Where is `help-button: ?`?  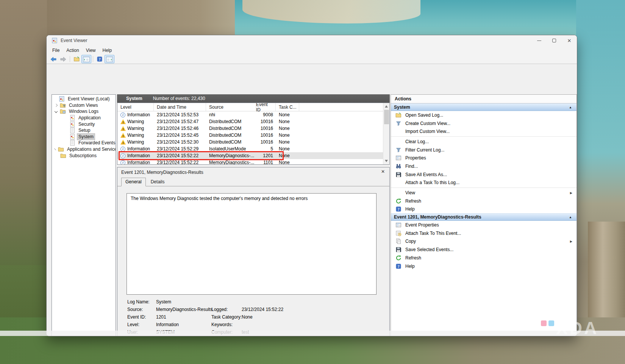 help-button: ? is located at coordinates (100, 59).